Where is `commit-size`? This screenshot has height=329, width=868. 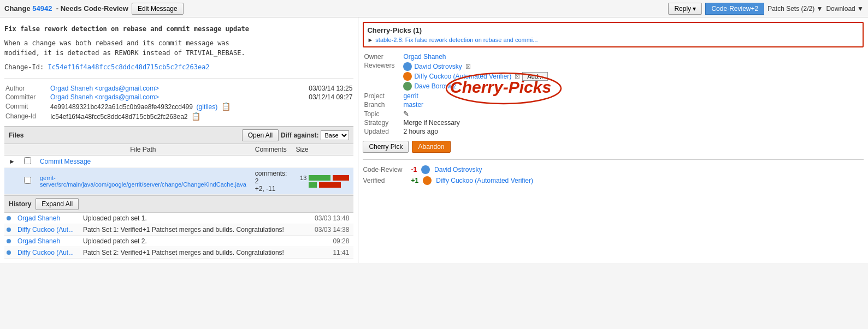
commit-size is located at coordinates (322, 161).